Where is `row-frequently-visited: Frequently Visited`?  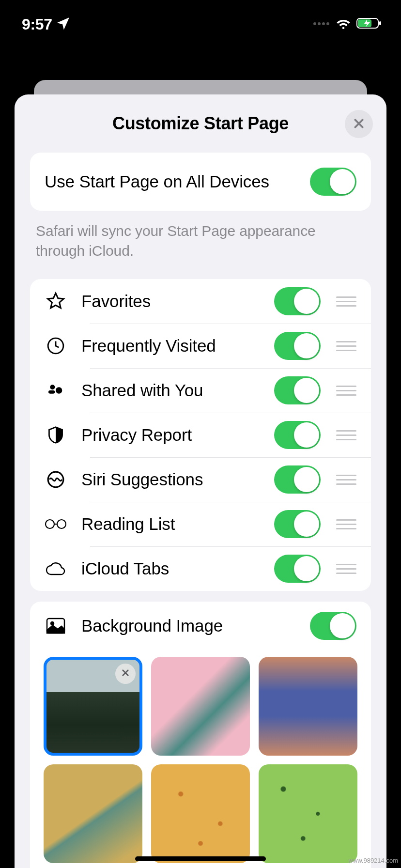 row-frequently-visited: Frequently Visited is located at coordinates (200, 346).